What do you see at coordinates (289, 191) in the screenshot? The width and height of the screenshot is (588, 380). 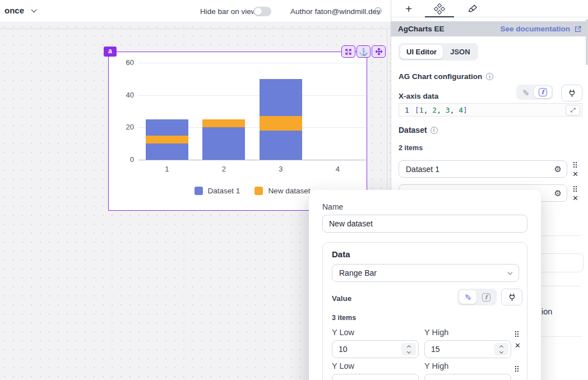 I see `legend-label: New dataset` at bounding box center [289, 191].